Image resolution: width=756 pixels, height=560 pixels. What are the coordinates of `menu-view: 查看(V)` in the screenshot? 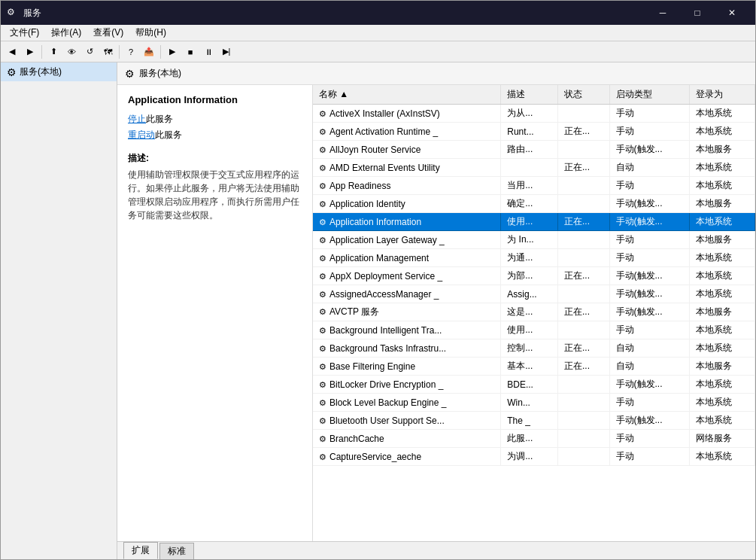 It's located at (108, 33).